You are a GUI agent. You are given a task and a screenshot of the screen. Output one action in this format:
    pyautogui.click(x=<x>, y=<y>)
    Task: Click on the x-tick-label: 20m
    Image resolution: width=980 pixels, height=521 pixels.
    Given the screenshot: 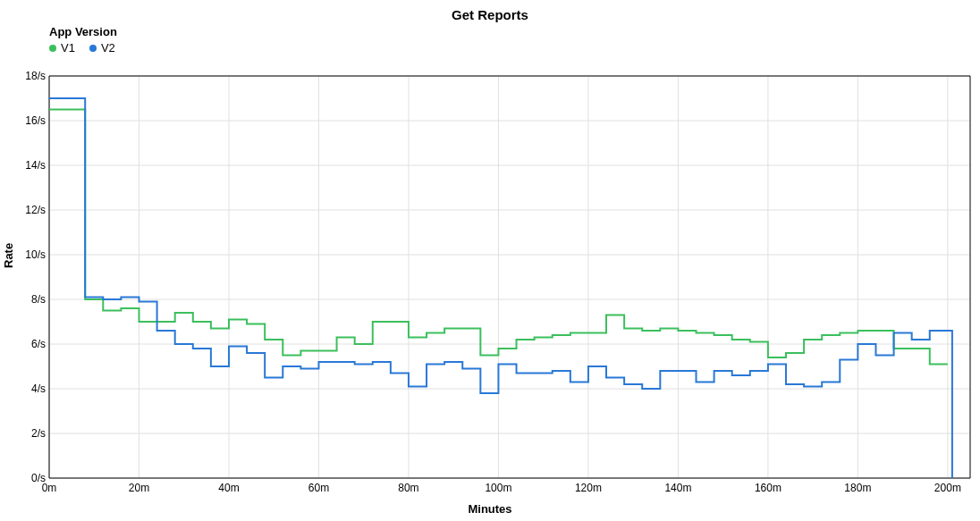 What is the action you would take?
    pyautogui.click(x=139, y=488)
    